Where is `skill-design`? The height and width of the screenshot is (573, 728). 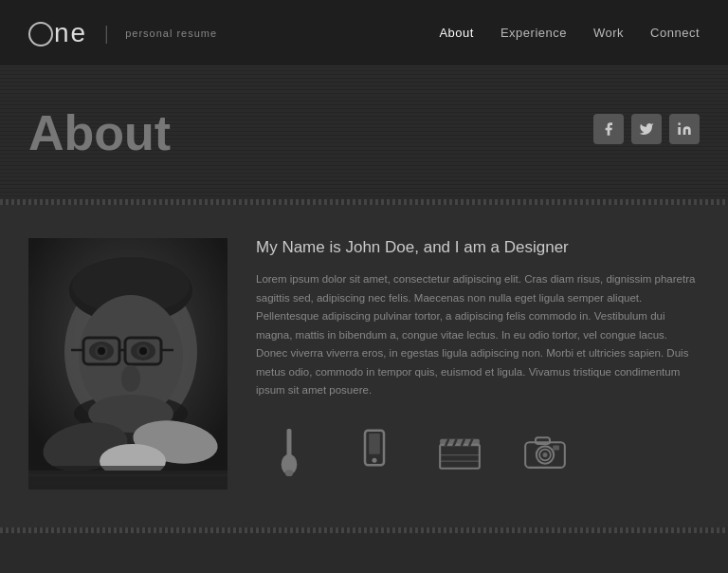 skill-design is located at coordinates (289, 453).